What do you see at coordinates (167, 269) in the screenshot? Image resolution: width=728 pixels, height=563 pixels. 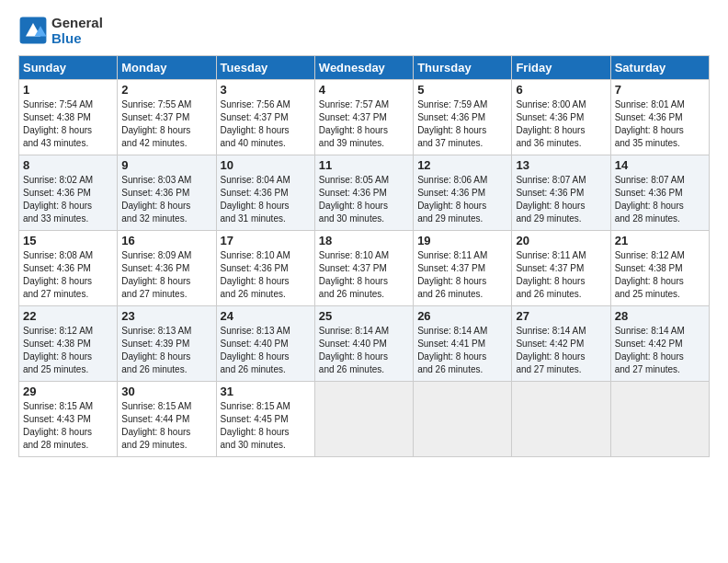 I see `calendar-cell: 16Sunrise: 8:09 AM Sunset: 4:36 PM Dayli…` at bounding box center [167, 269].